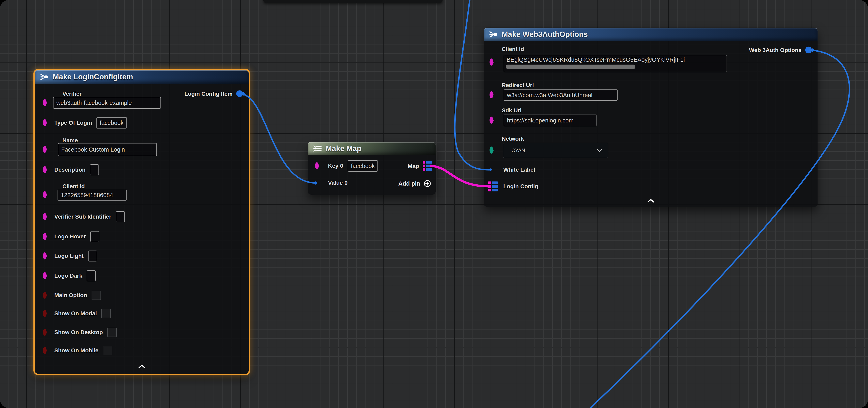 The height and width of the screenshot is (408, 868). Describe the element at coordinates (91, 276) in the screenshot. I see `logo-dark-field` at that location.